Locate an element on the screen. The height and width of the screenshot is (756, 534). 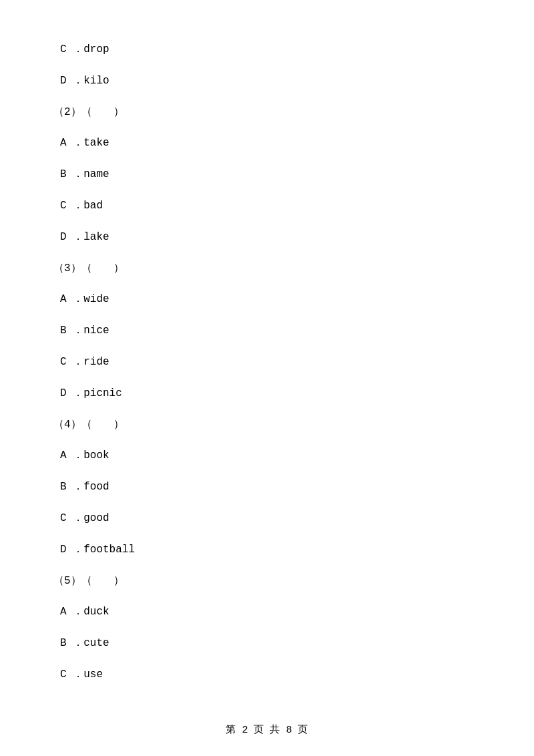
q3-option-a: A ．wide is located at coordinates (267, 299).